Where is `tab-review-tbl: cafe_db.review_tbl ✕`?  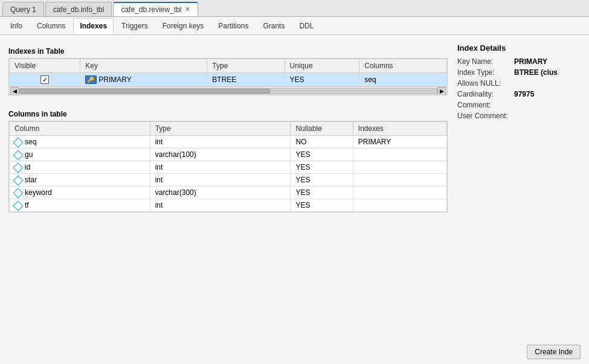 tab-review-tbl: cafe_db.review_tbl ✕ is located at coordinates (156, 9).